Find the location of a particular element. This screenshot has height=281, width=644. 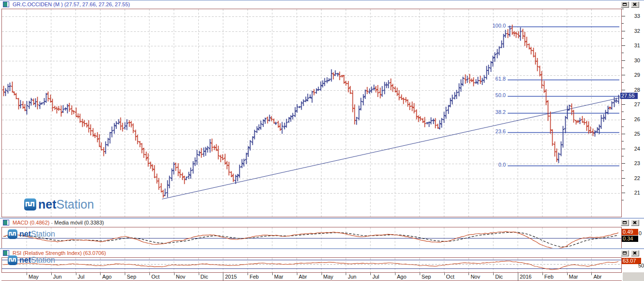

price-tick-label: 22 is located at coordinates (634, 178).